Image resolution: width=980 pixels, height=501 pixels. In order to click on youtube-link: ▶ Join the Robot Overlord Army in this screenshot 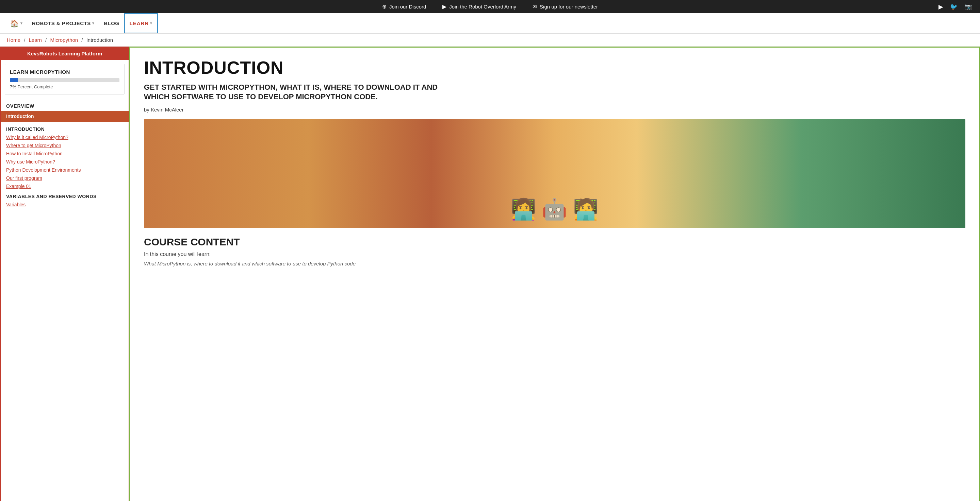, I will do `click(479, 7)`.